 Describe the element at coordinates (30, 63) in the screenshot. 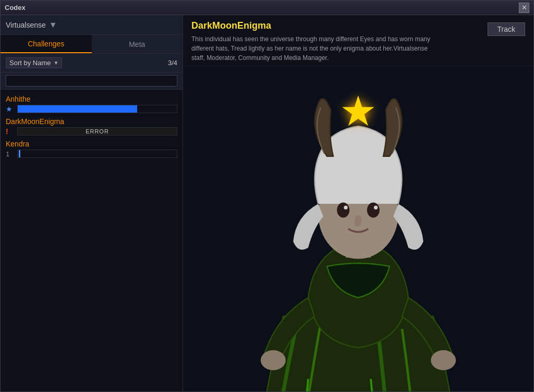

I see `sort-label: Sort by Name` at that location.